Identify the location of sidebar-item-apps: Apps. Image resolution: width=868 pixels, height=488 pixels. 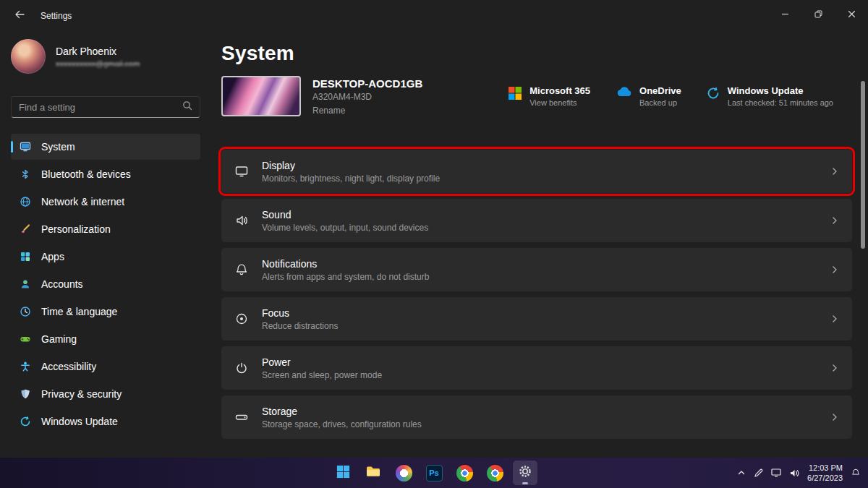
(106, 257).